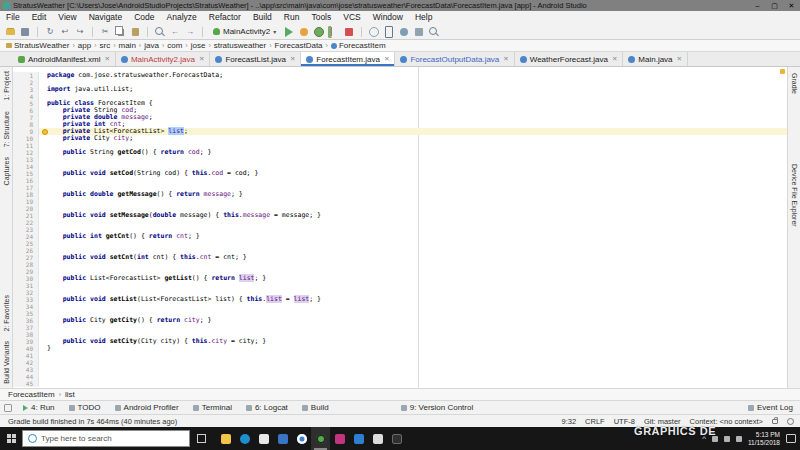  I want to click on run-configuration-select: MainActivity2▾, so click(244, 32).